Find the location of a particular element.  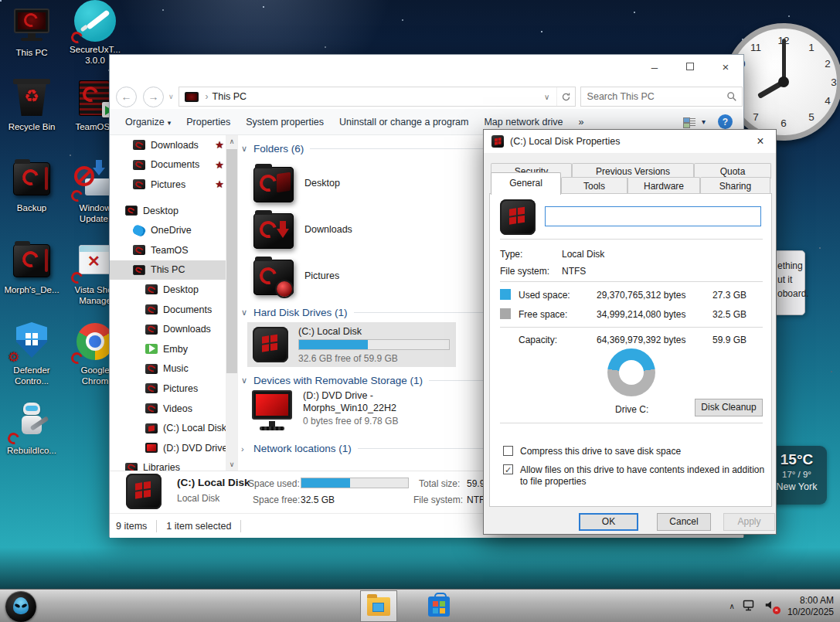

taskbar-file-explorer is located at coordinates (379, 606).